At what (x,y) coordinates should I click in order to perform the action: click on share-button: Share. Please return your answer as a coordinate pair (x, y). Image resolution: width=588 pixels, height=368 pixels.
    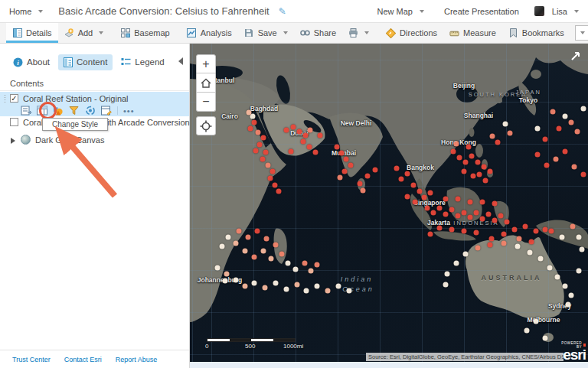
    Looking at the image, I should click on (318, 33).